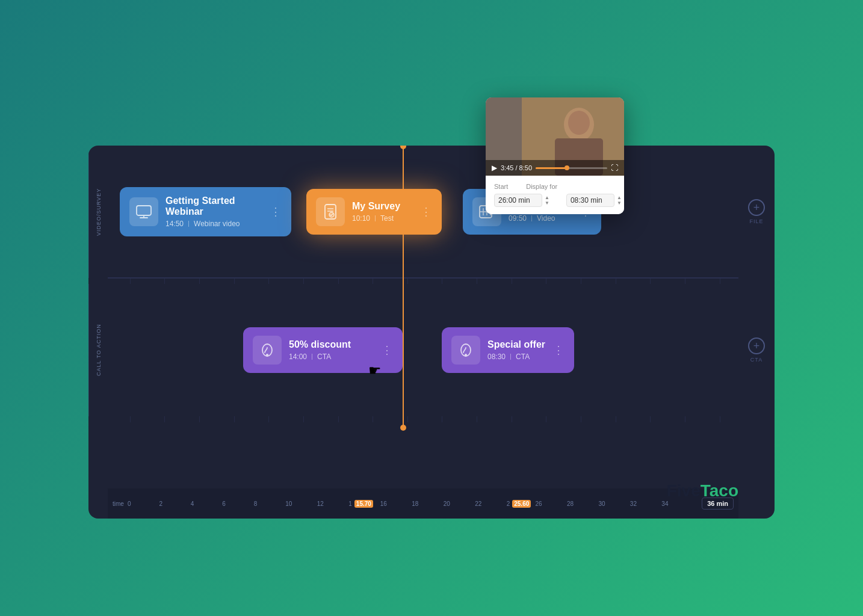  I want to click on playhead-bottom-dot, so click(403, 428).